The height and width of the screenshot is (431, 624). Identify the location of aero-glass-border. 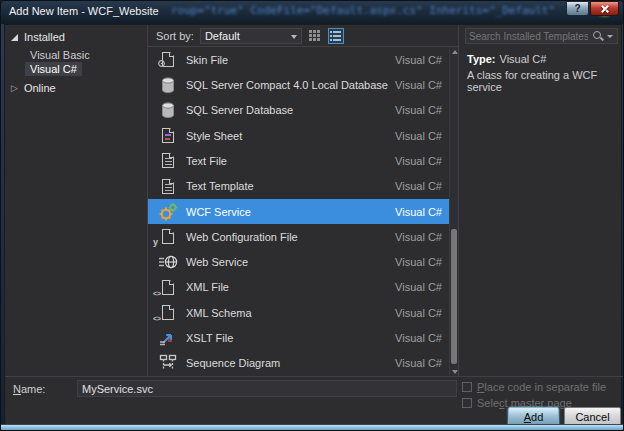
(312, 427).